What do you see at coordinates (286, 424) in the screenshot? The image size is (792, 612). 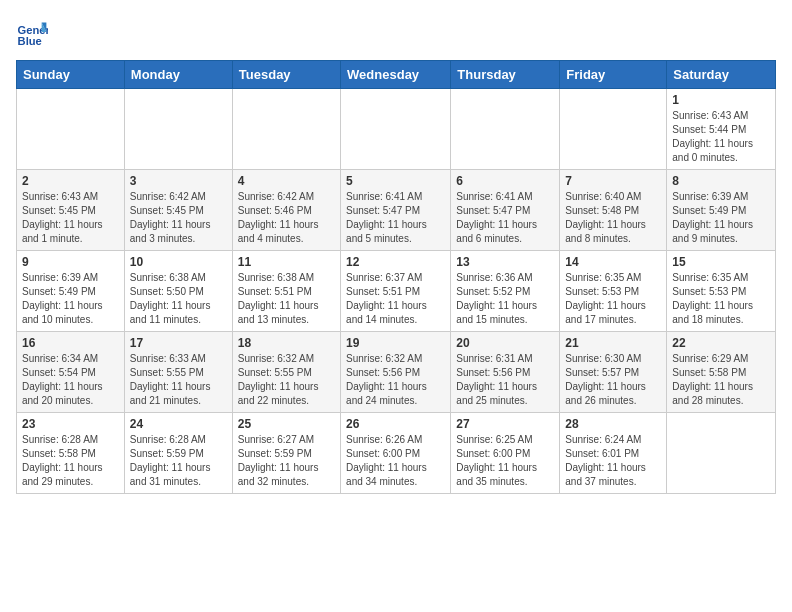 I see `day-number: 25` at bounding box center [286, 424].